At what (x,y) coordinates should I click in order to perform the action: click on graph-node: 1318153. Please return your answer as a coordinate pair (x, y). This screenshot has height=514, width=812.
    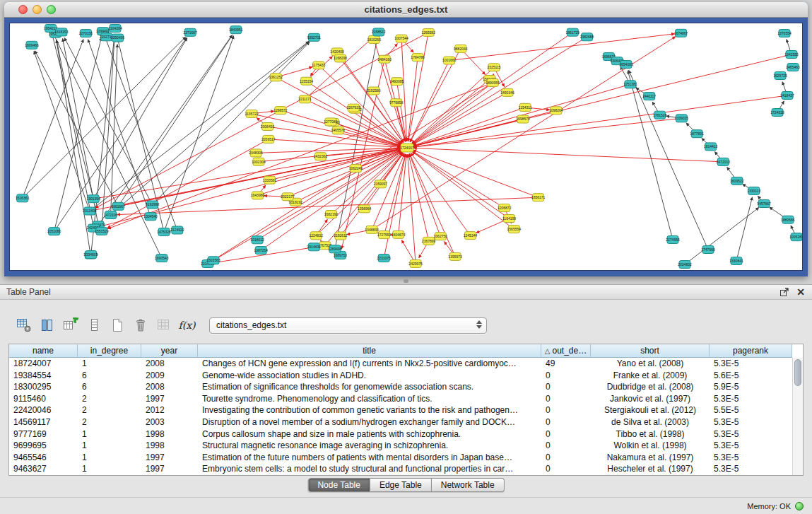
    Looking at the image, I should click on (61, 33).